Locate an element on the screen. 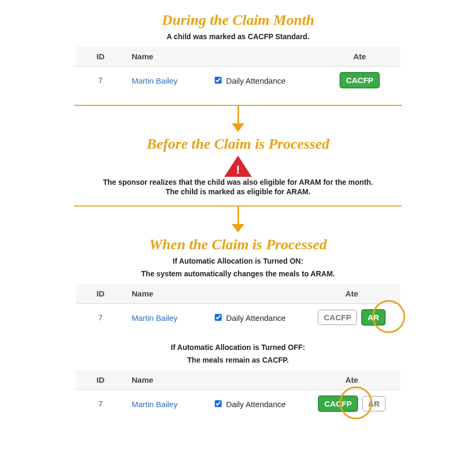 The image size is (476, 450). section3-heading: When the Claim is Processed is located at coordinates (238, 245).